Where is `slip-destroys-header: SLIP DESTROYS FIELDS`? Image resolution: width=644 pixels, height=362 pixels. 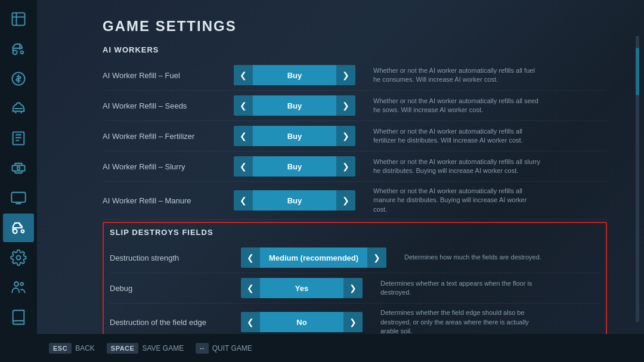 slip-destroys-header: SLIP DESTROYS FIELDS is located at coordinates (355, 233).